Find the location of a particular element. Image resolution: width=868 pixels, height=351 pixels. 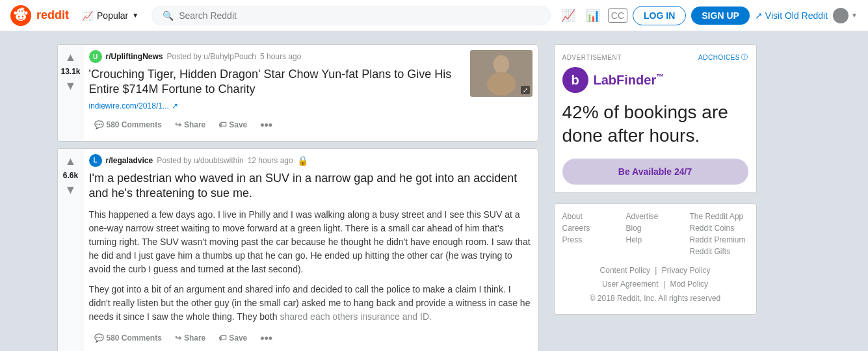

footer-link-reddit-gifts: Reddit Gifts is located at coordinates (719, 252).